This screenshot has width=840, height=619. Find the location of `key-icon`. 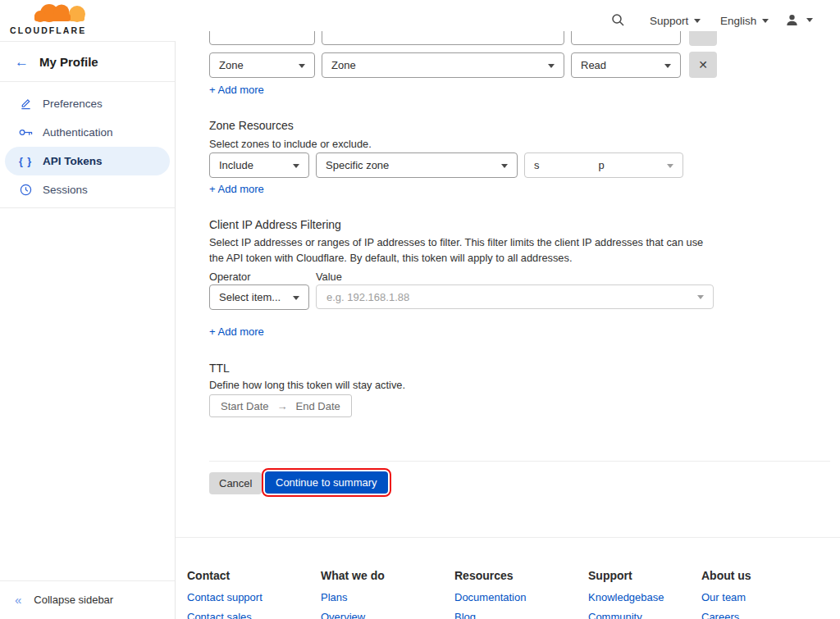

key-icon is located at coordinates (25, 133).